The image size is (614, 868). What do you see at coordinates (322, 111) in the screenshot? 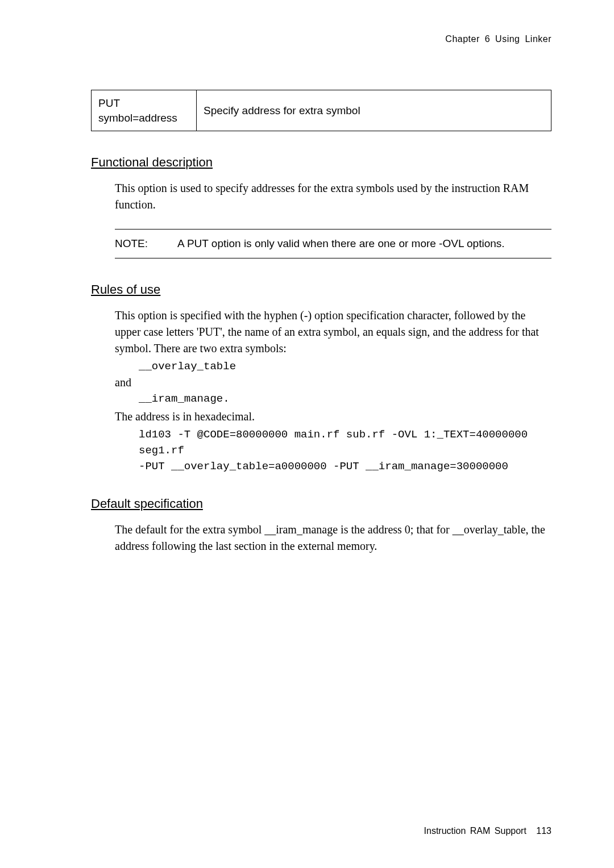
I see `table-row: PUT symbol=address Specify address for e…` at bounding box center [322, 111].